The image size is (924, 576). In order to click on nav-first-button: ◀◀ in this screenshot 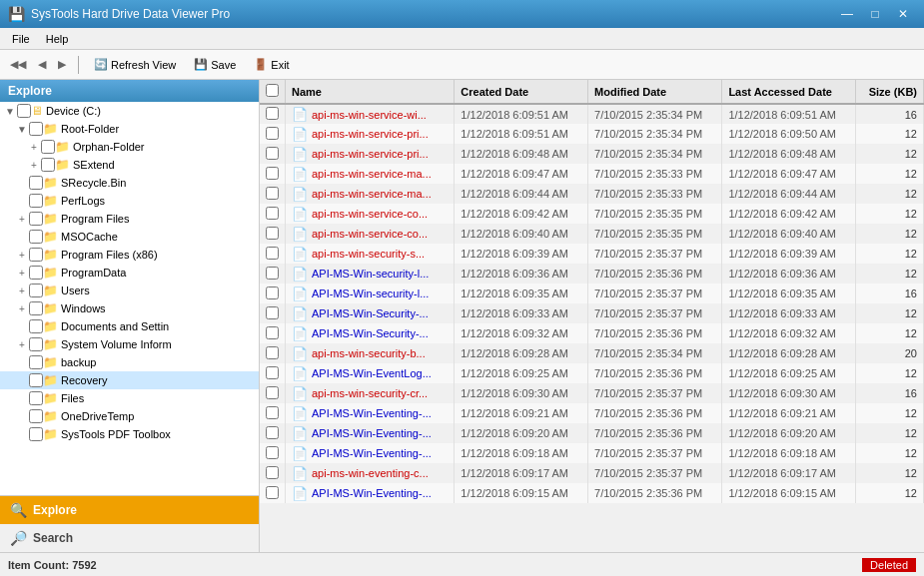, I will do `click(18, 64)`.